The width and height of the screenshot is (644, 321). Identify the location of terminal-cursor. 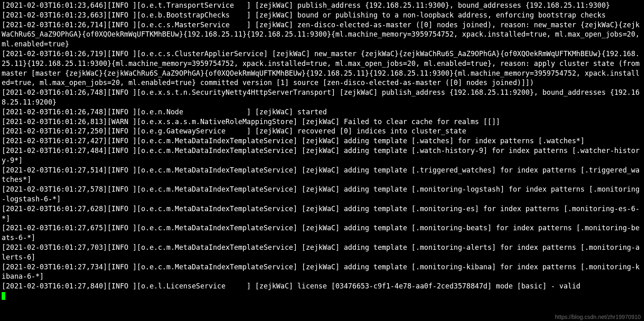
(3, 296).